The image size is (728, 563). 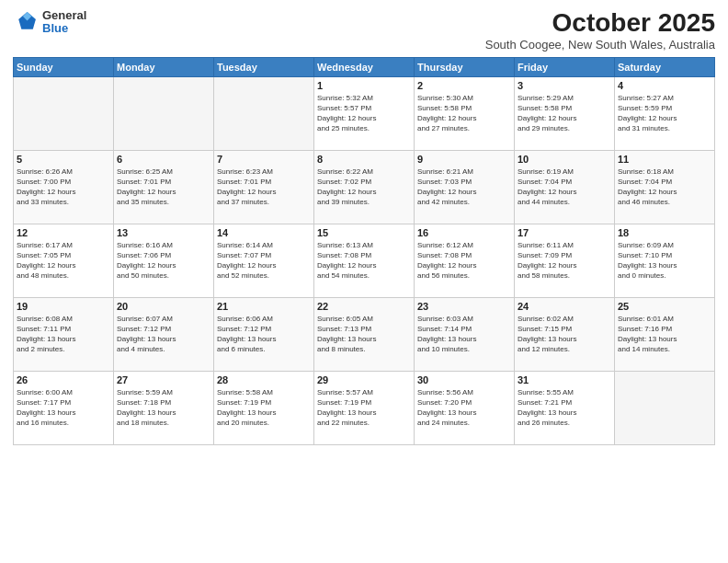 What do you see at coordinates (564, 380) in the screenshot?
I see `day-number: 31` at bounding box center [564, 380].